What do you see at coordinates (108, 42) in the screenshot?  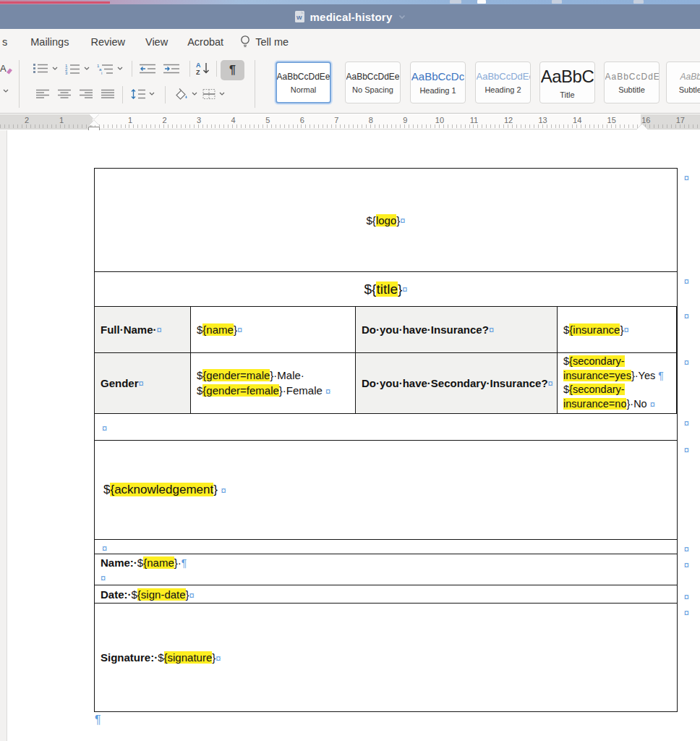 I see `menu-tab-review: Review` at bounding box center [108, 42].